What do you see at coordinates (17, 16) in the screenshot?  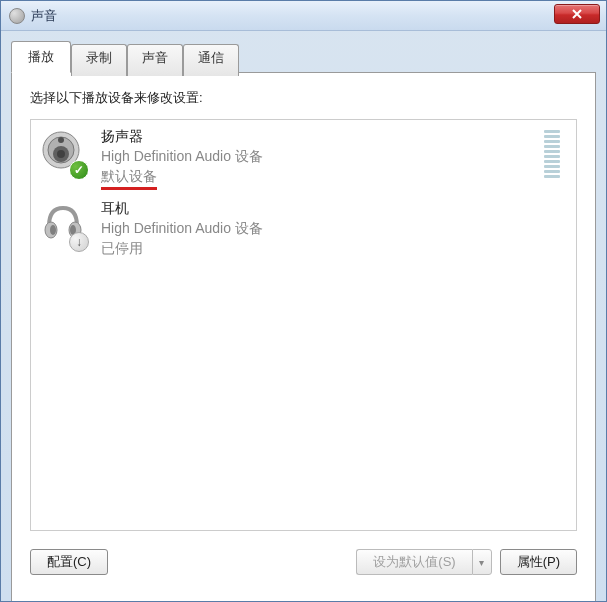 I see `sound-app-icon` at bounding box center [17, 16].